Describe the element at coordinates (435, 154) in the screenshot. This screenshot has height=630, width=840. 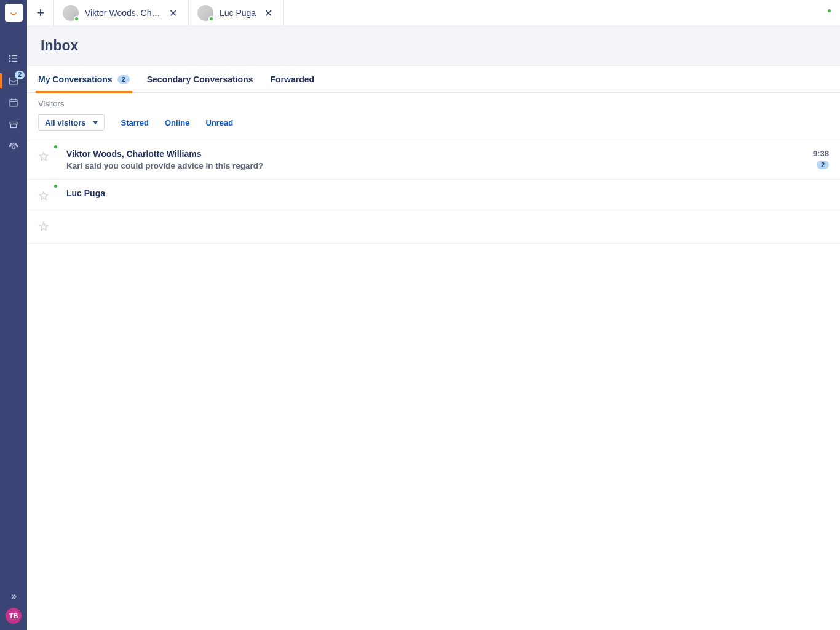
I see `conversation-title: Viktor Woods, Charlotte Williams` at that location.